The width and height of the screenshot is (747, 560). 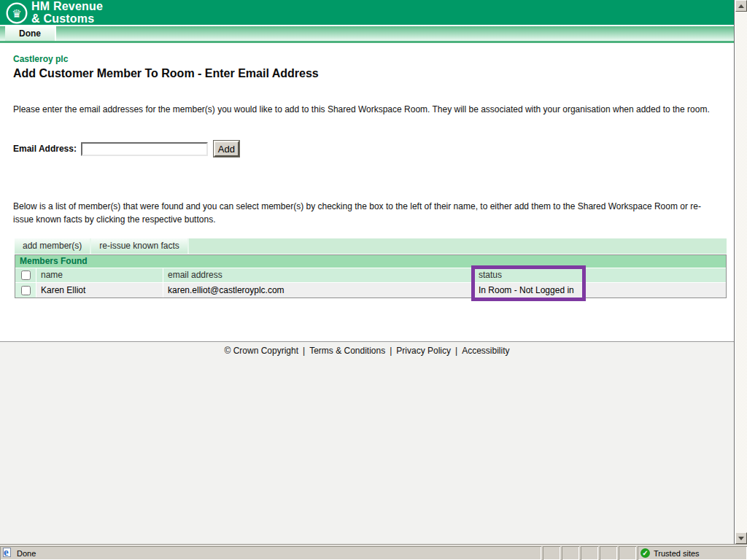 I want to click on crown-copyright-link: © Crown Copyright, so click(x=261, y=351).